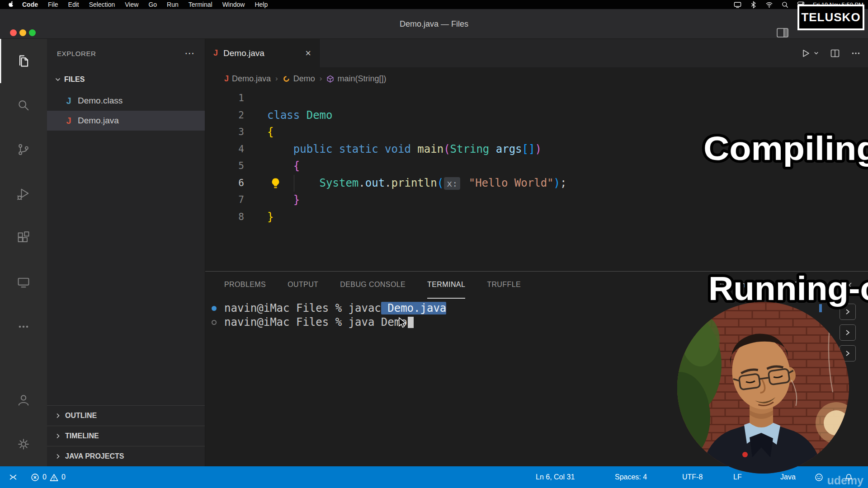 This screenshot has height=488, width=868. What do you see at coordinates (356, 79) in the screenshot?
I see `breadcrumb-item: main(String[])` at bounding box center [356, 79].